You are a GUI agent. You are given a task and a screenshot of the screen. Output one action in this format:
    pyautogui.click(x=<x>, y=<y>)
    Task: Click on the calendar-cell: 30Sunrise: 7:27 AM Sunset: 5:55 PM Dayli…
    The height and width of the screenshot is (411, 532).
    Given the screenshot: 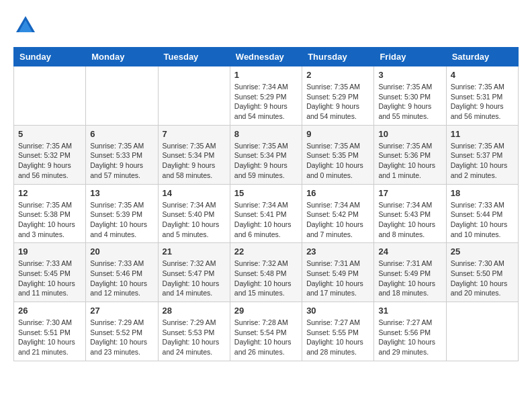 What is the action you would take?
    pyautogui.click(x=339, y=332)
    